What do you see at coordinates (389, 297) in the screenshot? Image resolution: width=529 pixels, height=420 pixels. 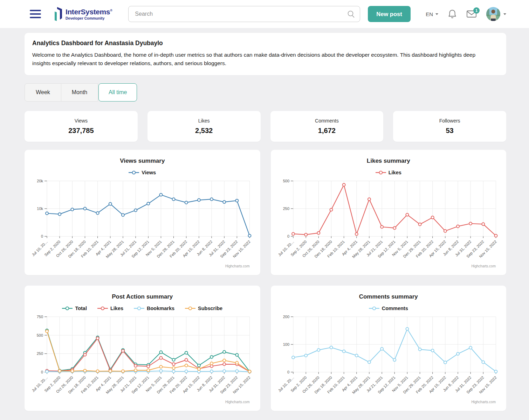 I see `chart-title: Comments summary` at bounding box center [389, 297].